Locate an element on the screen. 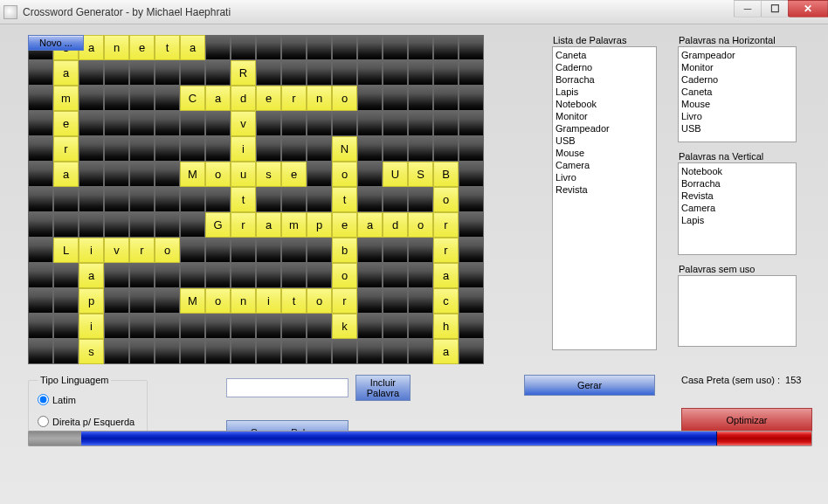 The height and width of the screenshot is (504, 828). optimizar-button: Optimizar is located at coordinates (747, 420).